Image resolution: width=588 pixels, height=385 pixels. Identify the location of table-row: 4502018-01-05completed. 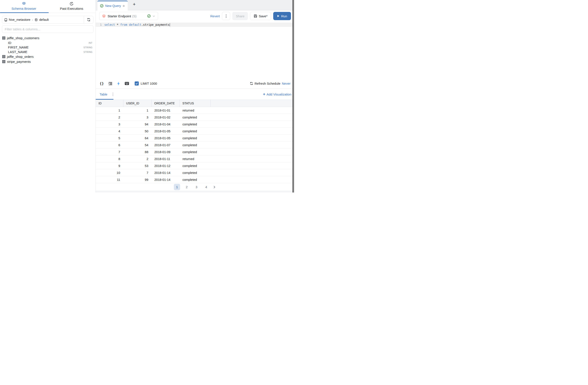
(195, 131).